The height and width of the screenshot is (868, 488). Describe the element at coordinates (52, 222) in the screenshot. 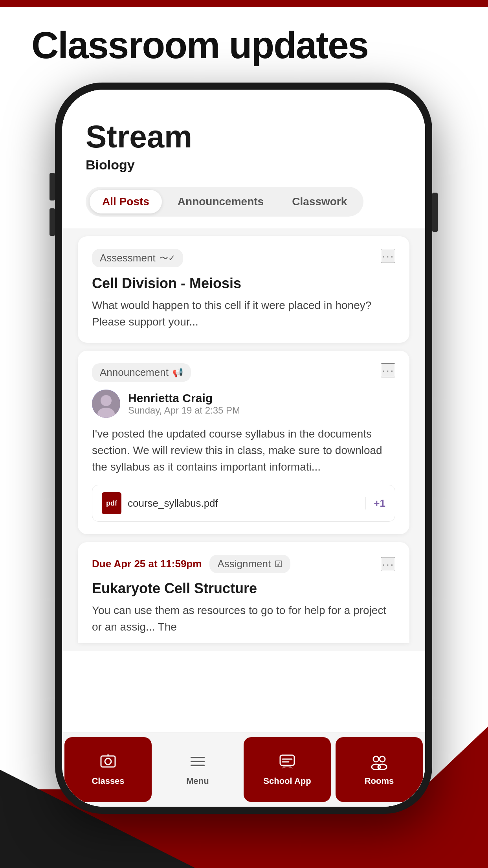

I see `volume-down-button` at that location.